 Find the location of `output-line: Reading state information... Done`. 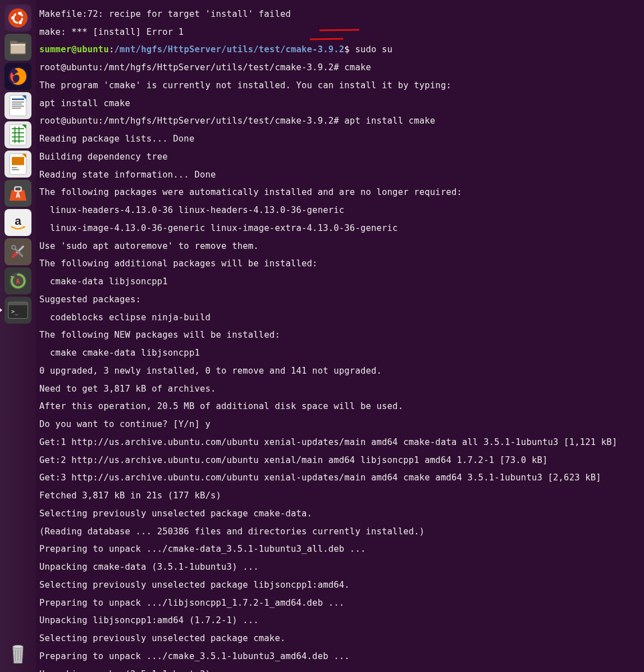

output-line: Reading state information... Done is located at coordinates (341, 175).